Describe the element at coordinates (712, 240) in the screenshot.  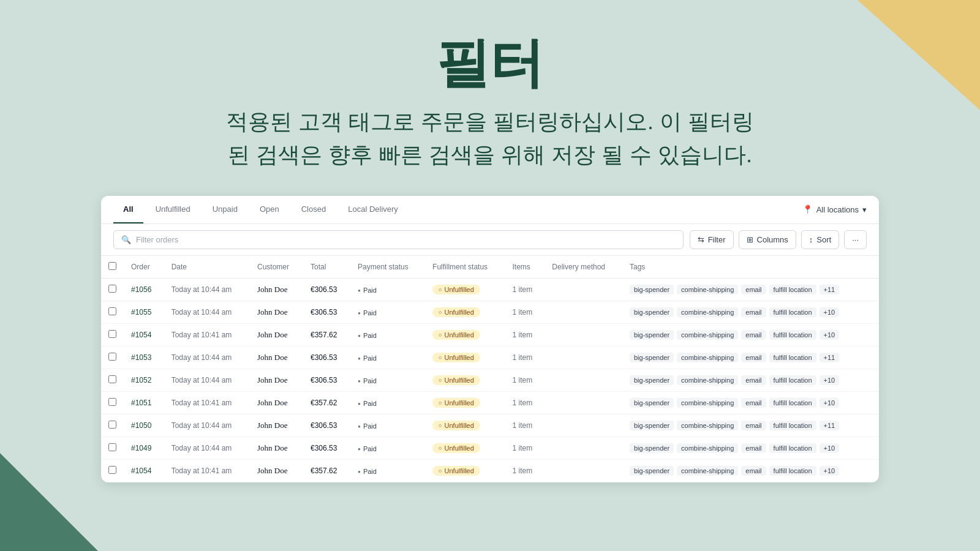
I see `filter-button: ⇆ Filter` at that location.